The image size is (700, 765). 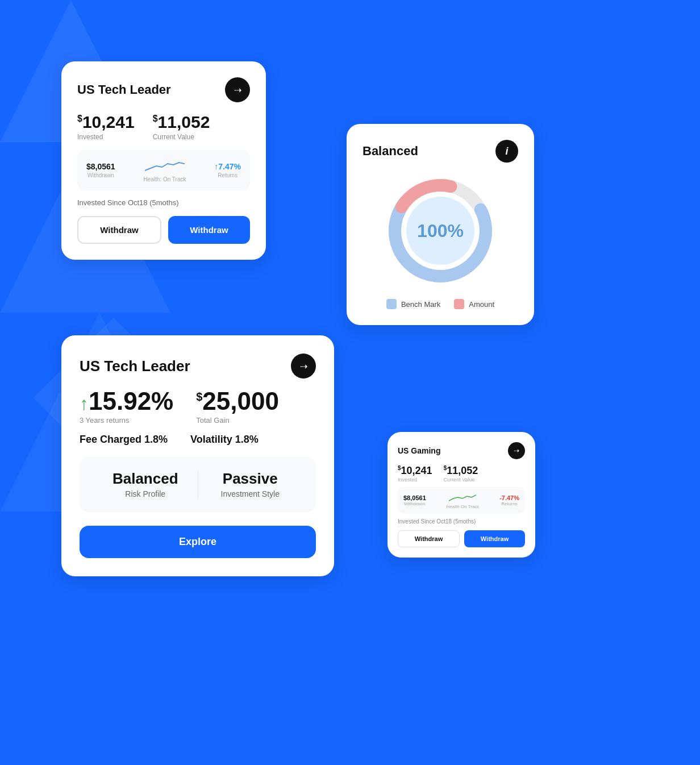 I want to click on card3-header: US Tech Leader ⇢, so click(x=198, y=366).